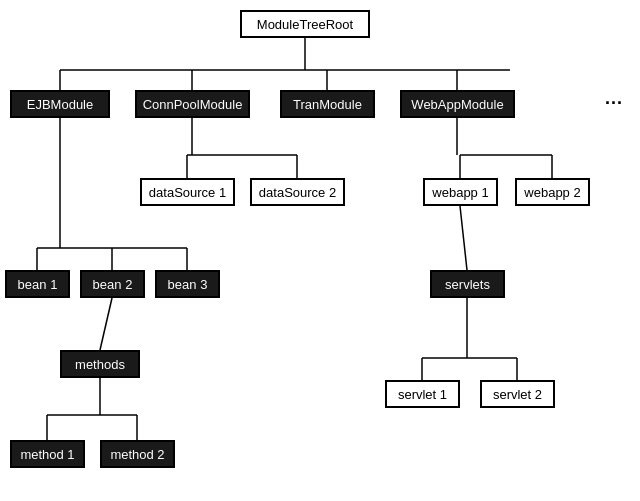 This screenshot has height=501, width=640. What do you see at coordinates (192, 104) in the screenshot?
I see `node-connpool: ConnPoolModule` at bounding box center [192, 104].